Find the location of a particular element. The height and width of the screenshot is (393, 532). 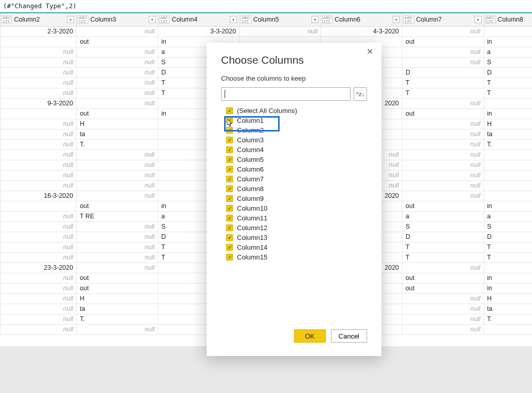

column-header: ABC123Column4▾ is located at coordinates (198, 20).